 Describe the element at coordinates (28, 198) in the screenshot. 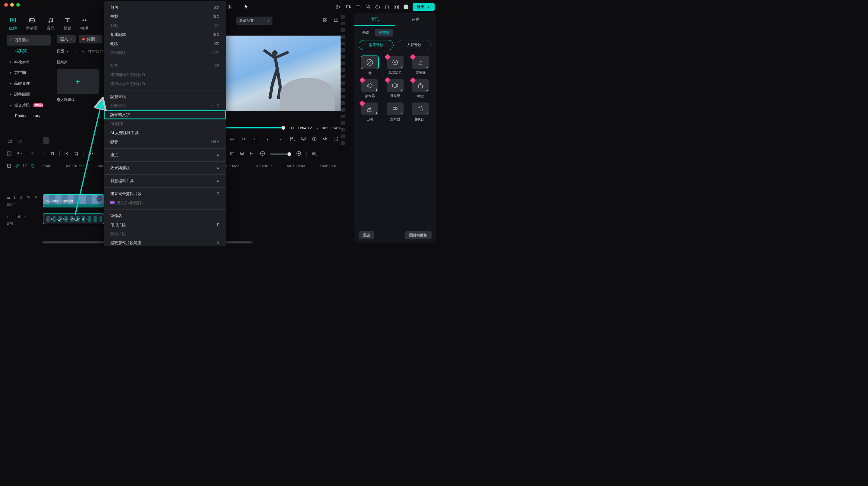

I see `visibility-icon` at that location.